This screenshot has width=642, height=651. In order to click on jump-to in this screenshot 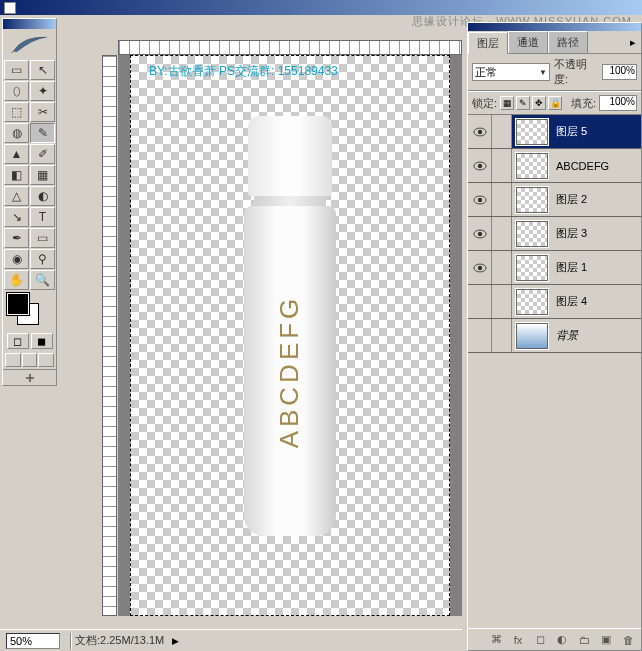, I will do `click(30, 377)`.